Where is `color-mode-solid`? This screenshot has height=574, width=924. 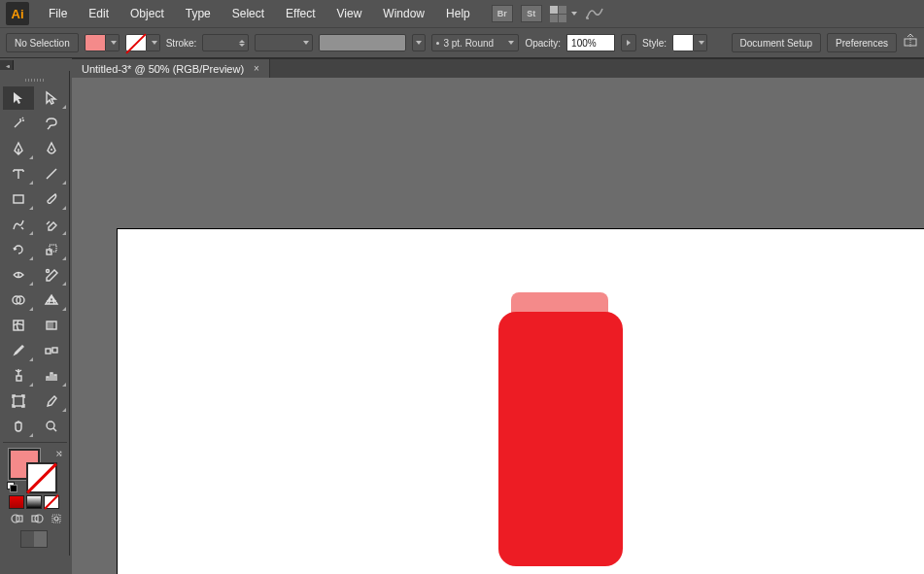
color-mode-solid is located at coordinates (17, 502).